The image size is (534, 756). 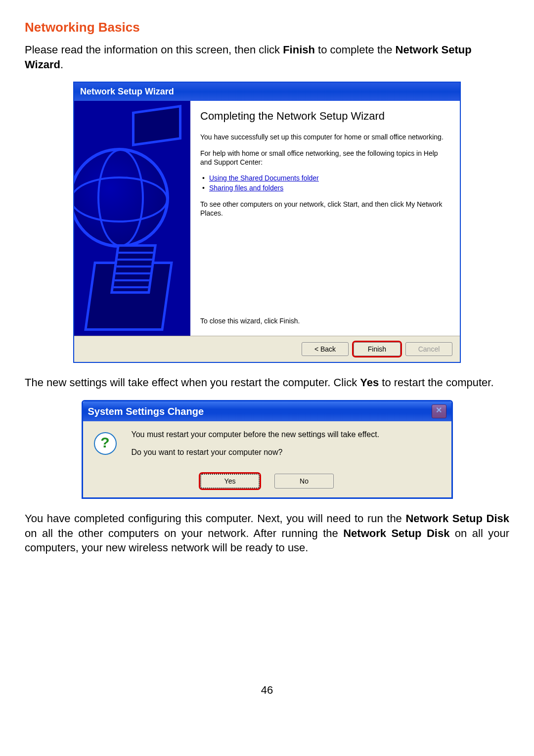 I want to click on wizard-side-artwork, so click(x=133, y=219).